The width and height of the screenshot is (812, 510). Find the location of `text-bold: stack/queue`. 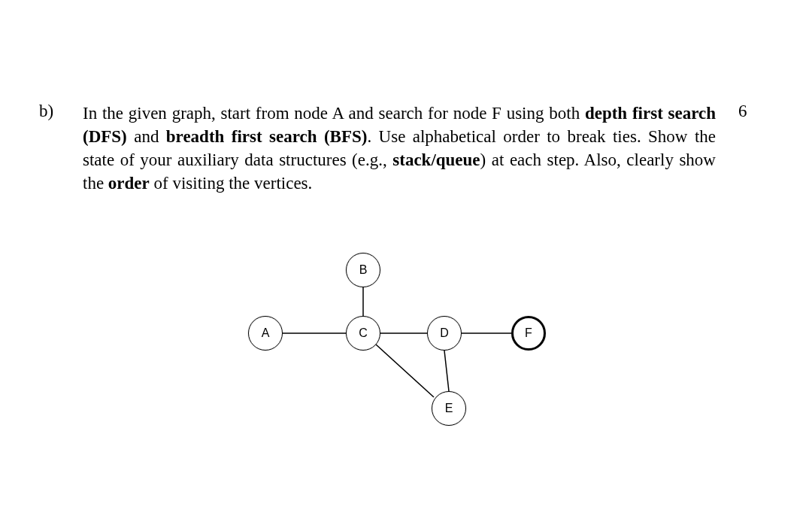

text-bold: stack/queue is located at coordinates (436, 159).